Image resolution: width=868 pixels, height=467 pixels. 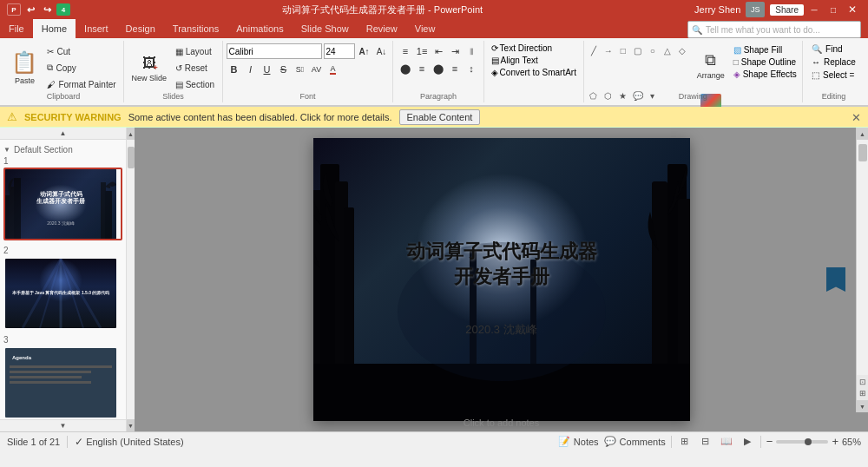 I want to click on decrease-font-btn: A↓, so click(x=382, y=51).